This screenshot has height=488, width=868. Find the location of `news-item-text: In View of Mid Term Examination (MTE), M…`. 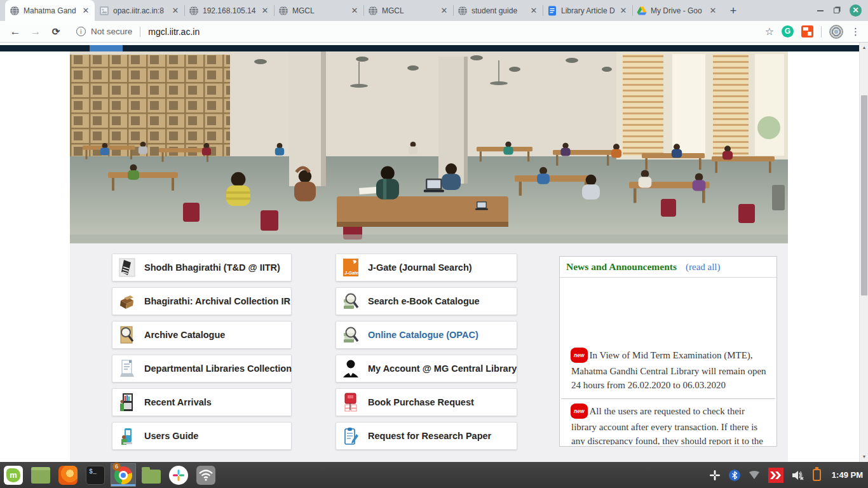

news-item-text: In View of Mid Term Examination (MTE), M… is located at coordinates (668, 370).